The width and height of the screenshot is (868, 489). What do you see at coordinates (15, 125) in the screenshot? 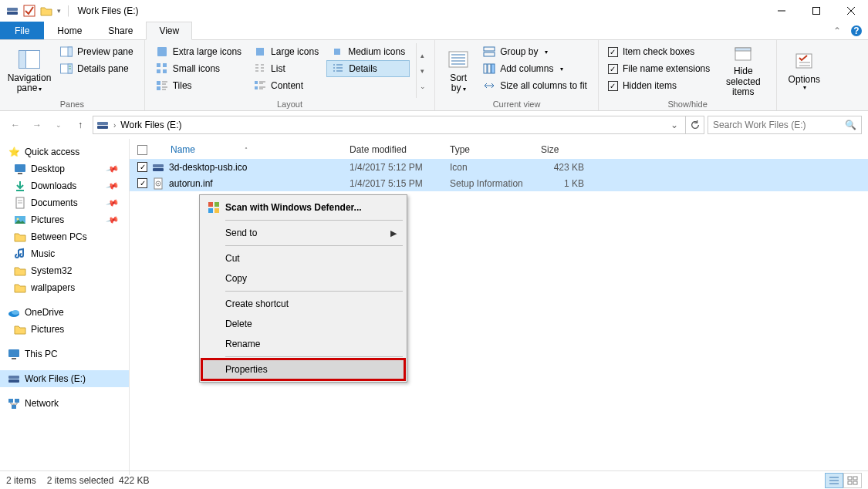
I see `back-button: ←` at bounding box center [15, 125].